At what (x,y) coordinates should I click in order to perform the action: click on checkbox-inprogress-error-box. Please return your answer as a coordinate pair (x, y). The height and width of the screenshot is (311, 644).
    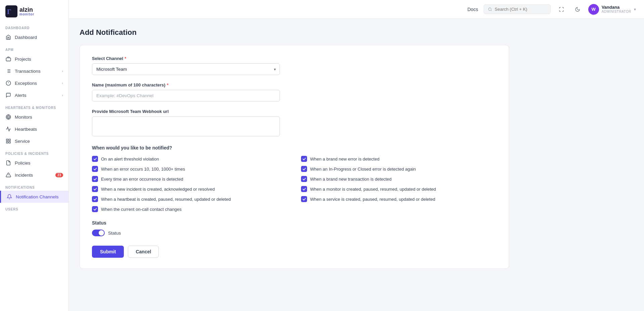
    Looking at the image, I should click on (304, 169).